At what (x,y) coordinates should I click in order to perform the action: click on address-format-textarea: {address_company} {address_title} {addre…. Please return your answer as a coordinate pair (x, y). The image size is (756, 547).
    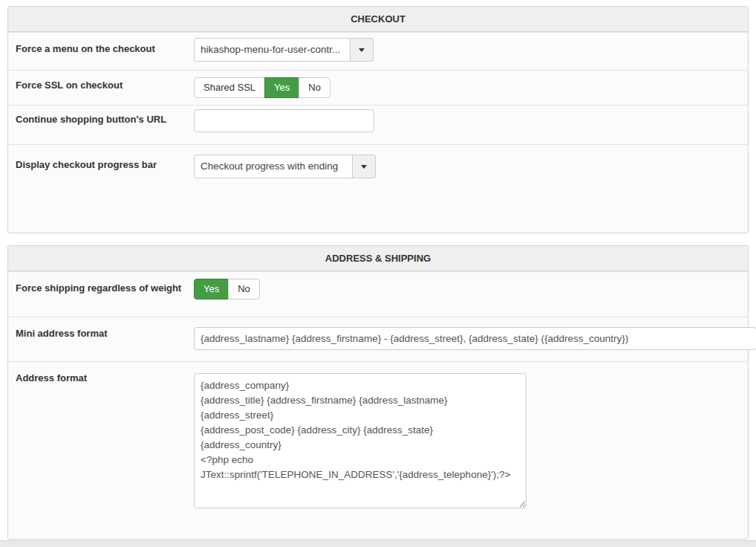
    Looking at the image, I should click on (360, 441).